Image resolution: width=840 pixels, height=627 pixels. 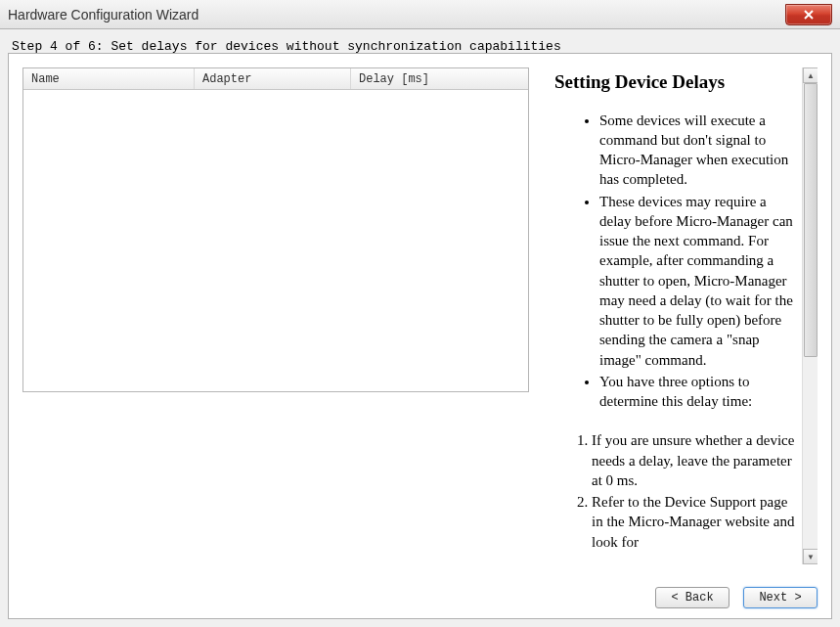 I want to click on table-header-delay: Delay [ms], so click(x=440, y=78).